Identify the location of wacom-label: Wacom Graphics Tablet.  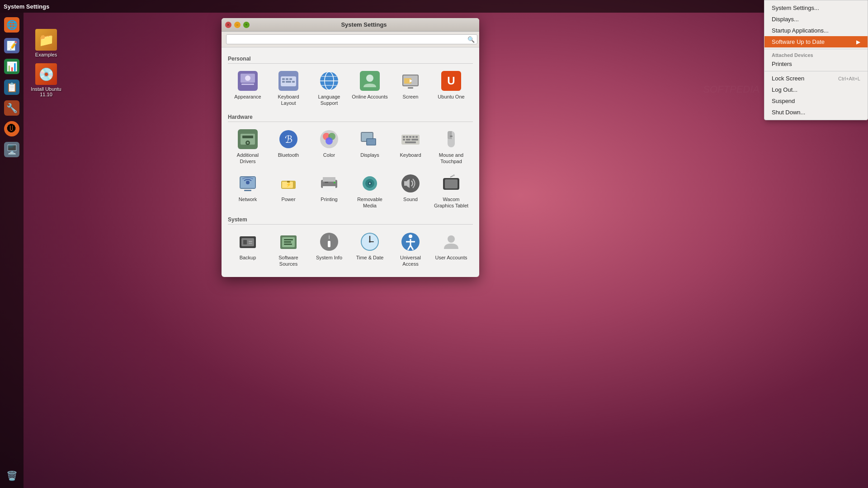
(451, 202).